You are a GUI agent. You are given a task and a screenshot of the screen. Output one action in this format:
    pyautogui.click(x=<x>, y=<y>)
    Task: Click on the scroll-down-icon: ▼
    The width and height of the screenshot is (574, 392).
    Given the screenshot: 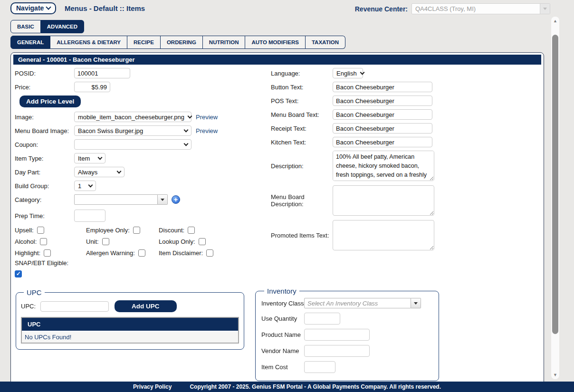 What is the action you would take?
    pyautogui.click(x=555, y=375)
    